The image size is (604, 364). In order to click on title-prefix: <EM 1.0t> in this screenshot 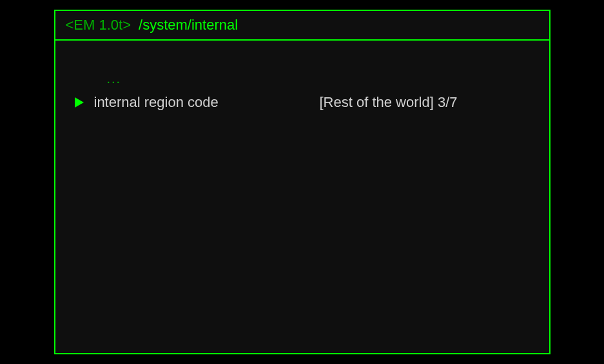, I will do `click(99, 25)`.